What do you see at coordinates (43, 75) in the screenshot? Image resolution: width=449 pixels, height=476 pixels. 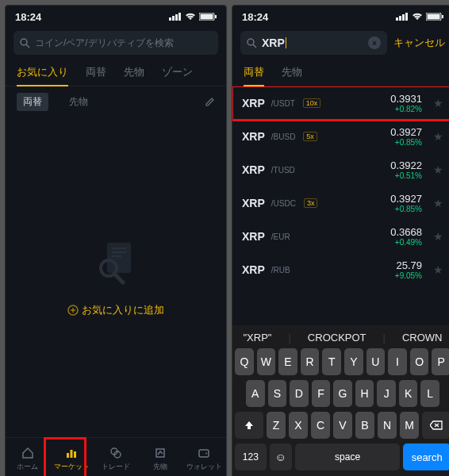 I see `tab-favorites: お気に入り` at bounding box center [43, 75].